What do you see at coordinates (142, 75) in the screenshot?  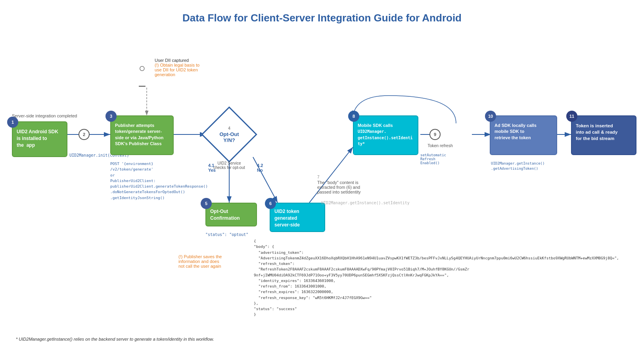 I see `person-icon: ○⎯` at bounding box center [142, 75].